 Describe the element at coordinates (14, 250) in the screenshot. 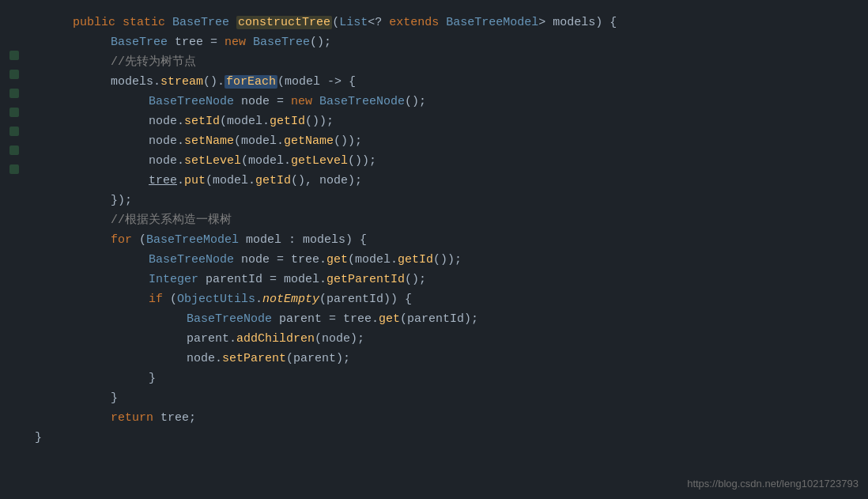

I see `left-gutter` at that location.